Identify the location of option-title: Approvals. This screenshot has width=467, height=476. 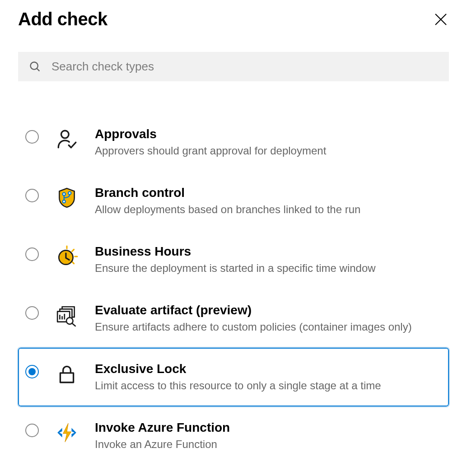
(268, 134).